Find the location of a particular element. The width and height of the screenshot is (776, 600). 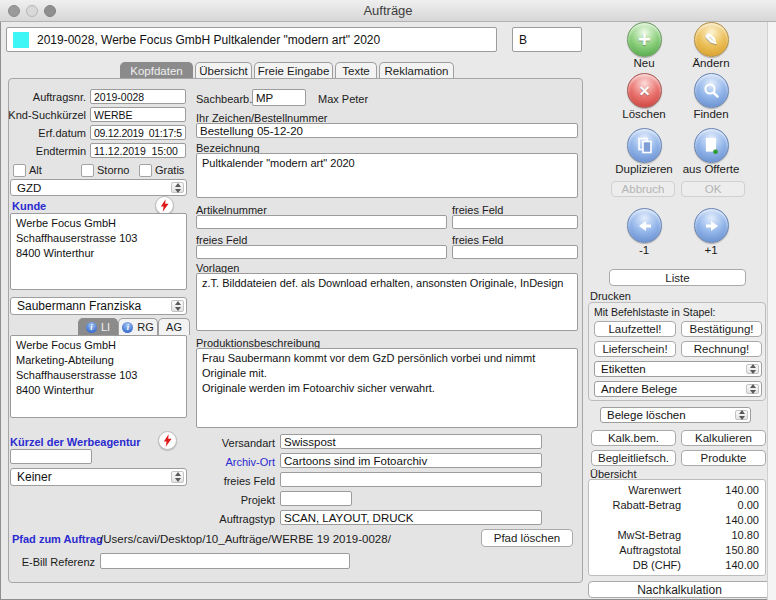

neu-button: + is located at coordinates (644, 40).